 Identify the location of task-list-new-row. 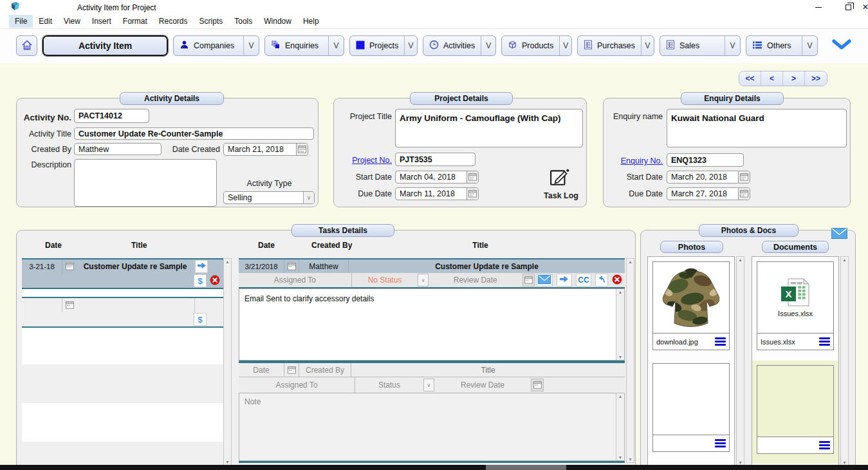
(122, 305).